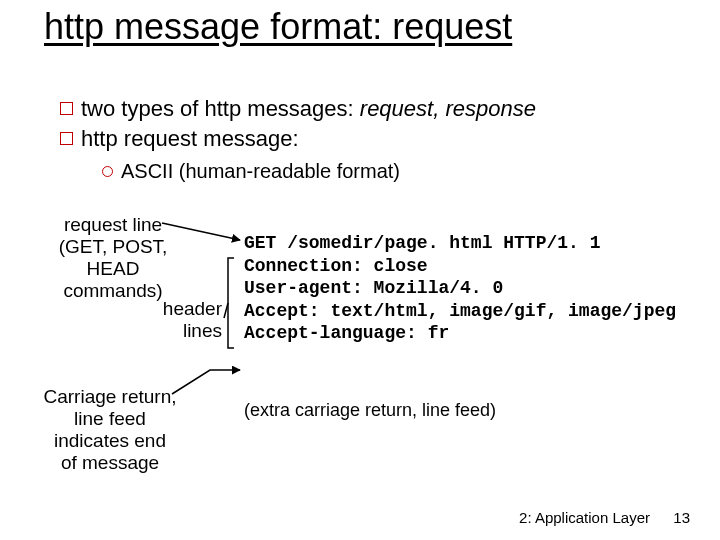 This screenshot has width=720, height=540. What do you see at coordinates (448, 108) in the screenshot?
I see `bullet-1-em: request, response` at bounding box center [448, 108].